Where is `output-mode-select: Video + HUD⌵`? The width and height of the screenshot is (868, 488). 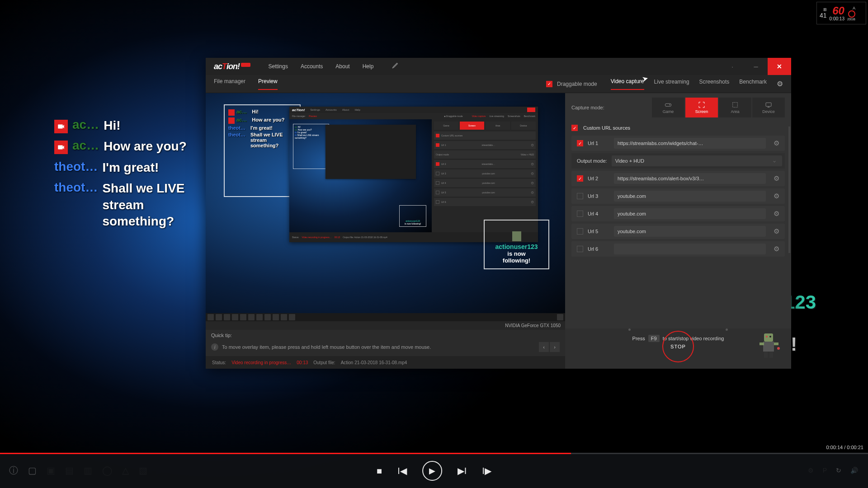 output-mode-select: Video + HUD⌵ is located at coordinates (697, 161).